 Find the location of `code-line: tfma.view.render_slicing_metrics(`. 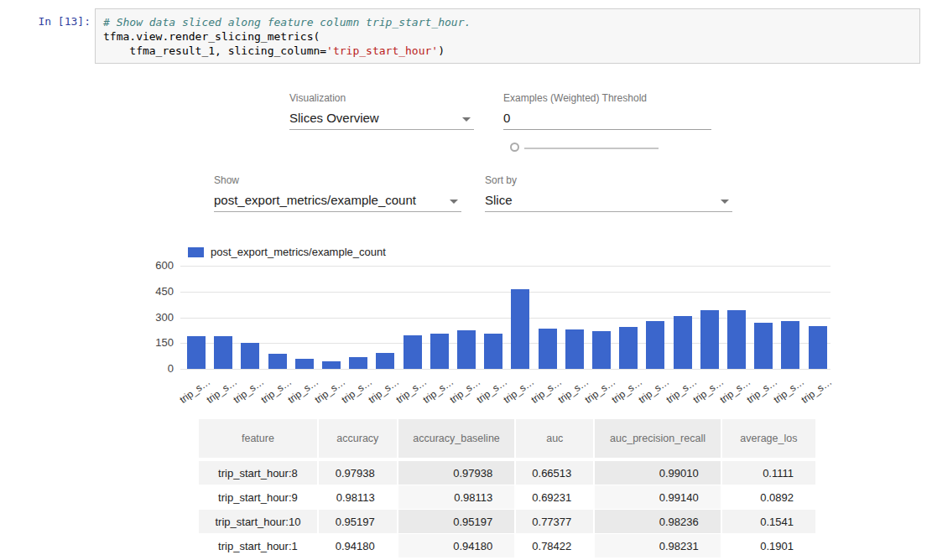

code-line: tfma.view.render_slicing_metrics( is located at coordinates (508, 37).